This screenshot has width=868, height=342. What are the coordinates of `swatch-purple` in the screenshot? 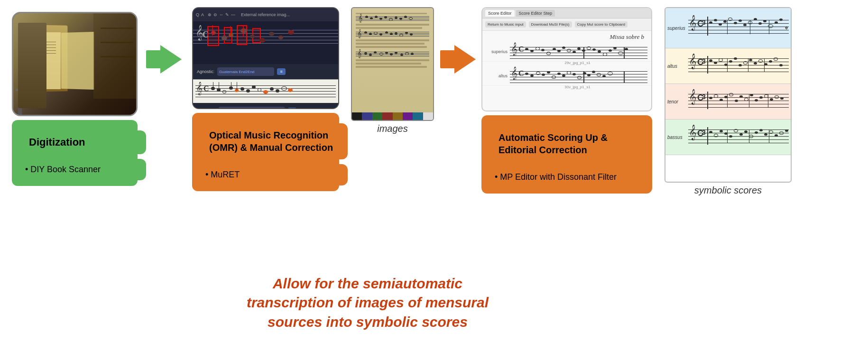 It's located at (408, 116).